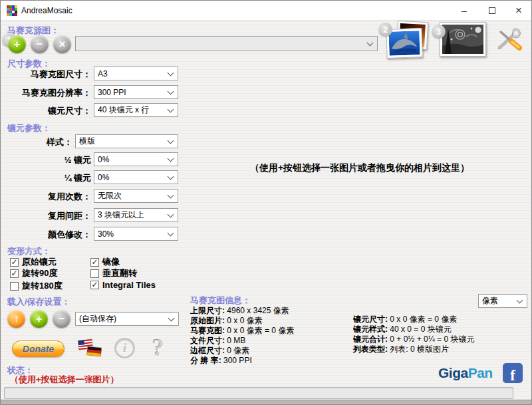 This screenshot has height=405, width=532. What do you see at coordinates (17, 44) in the screenshot?
I see `add-source-button: +` at bounding box center [17, 44].